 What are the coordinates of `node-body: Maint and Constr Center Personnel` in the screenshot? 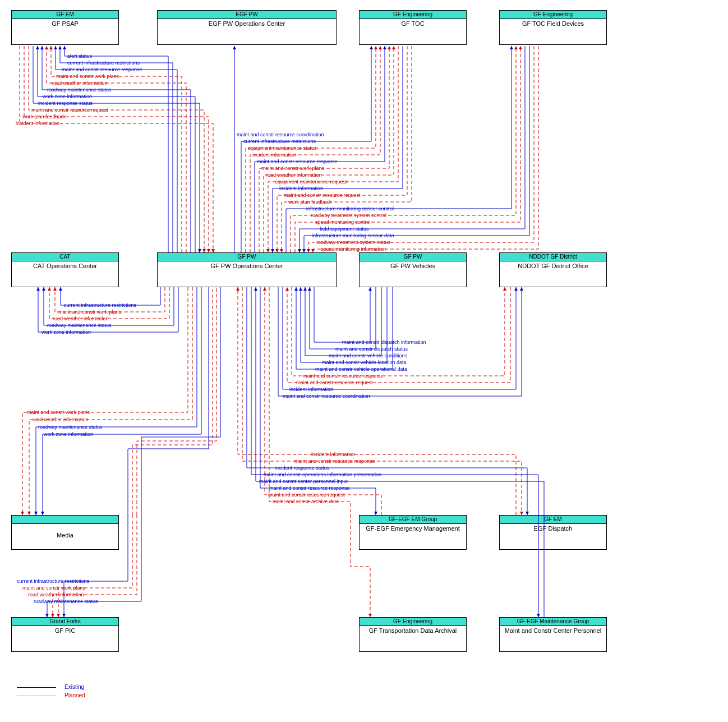 It's located at (553, 630).